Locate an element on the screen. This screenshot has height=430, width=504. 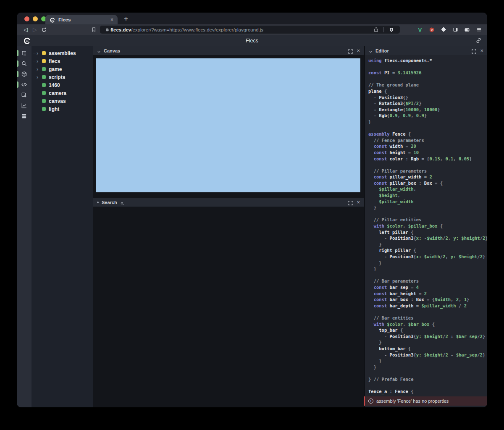
browser-tab-flecs: Flecs × is located at coordinates (81, 19).